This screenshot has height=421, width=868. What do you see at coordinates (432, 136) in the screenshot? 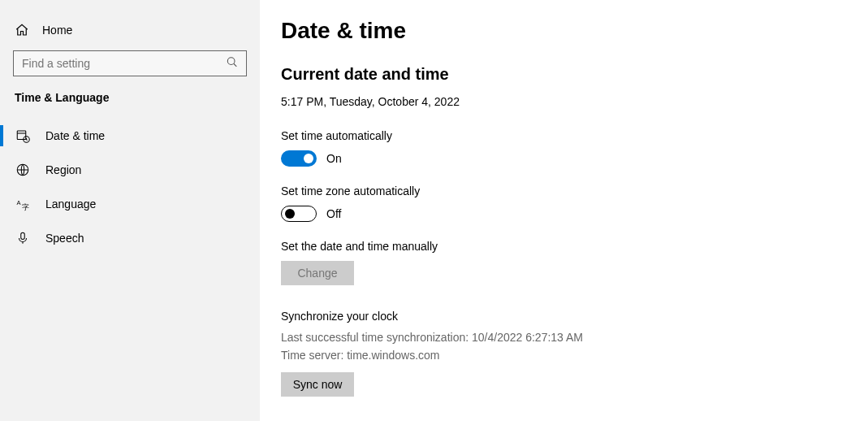
I see `set-time-auto-label: Set time automatically` at bounding box center [432, 136].